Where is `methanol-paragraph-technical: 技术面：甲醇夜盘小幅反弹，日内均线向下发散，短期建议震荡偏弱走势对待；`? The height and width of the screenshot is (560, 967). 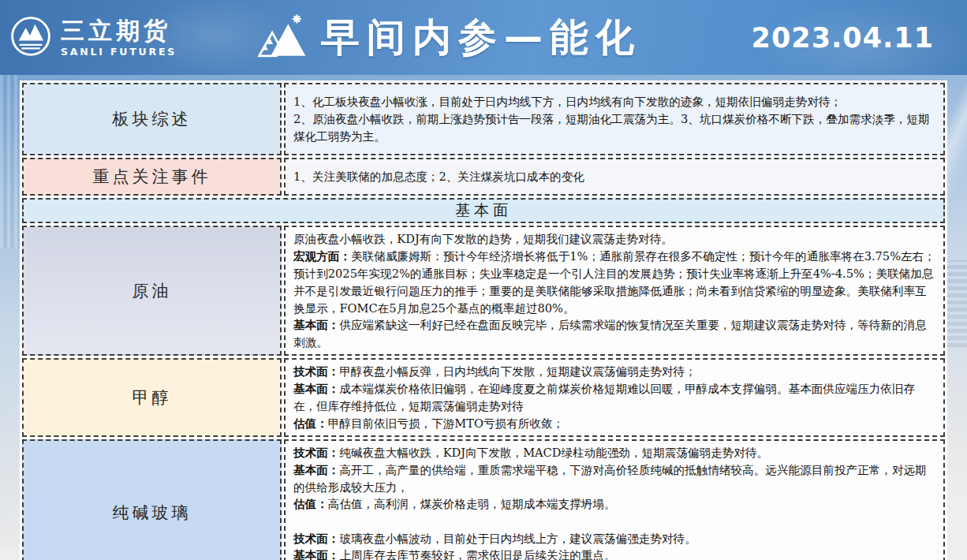
methanol-paragraph-technical: 技术面：甲醇夜盘小幅反弹，日内均线向下发散，短期建议震荡偏弱走势对待； is located at coordinates (614, 371).